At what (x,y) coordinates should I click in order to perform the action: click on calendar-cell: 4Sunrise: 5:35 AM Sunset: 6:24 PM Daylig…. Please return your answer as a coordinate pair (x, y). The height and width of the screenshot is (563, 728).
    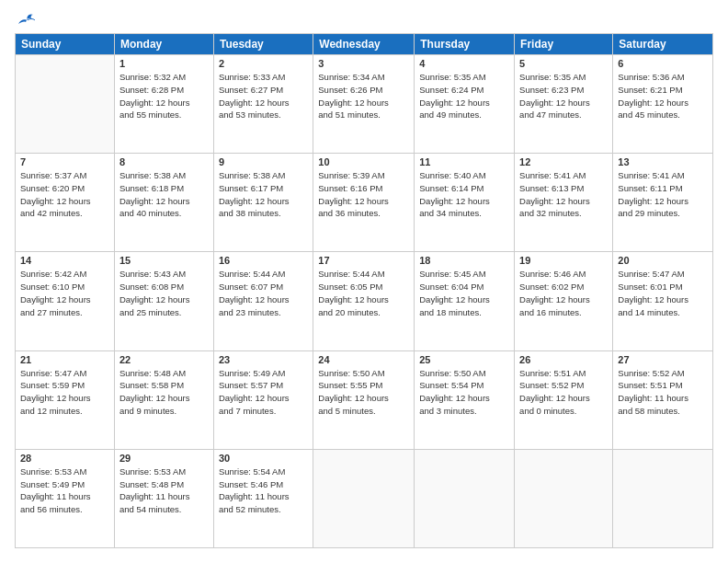
    Looking at the image, I should click on (465, 105).